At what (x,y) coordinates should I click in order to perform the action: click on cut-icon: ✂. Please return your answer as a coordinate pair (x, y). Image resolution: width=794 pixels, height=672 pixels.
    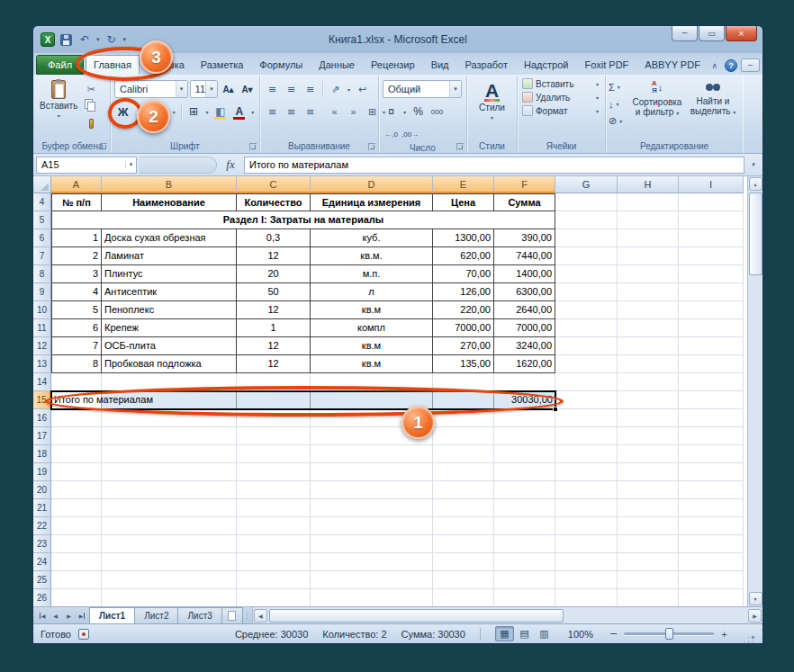
    Looking at the image, I should click on (91, 89).